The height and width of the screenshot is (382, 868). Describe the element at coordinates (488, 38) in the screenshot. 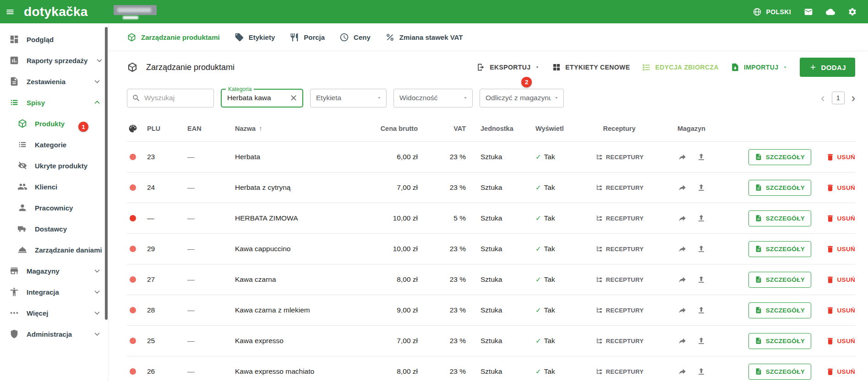

I see `tab-bar: Zarządzanie produktami Etykiety Porcja C…` at that location.